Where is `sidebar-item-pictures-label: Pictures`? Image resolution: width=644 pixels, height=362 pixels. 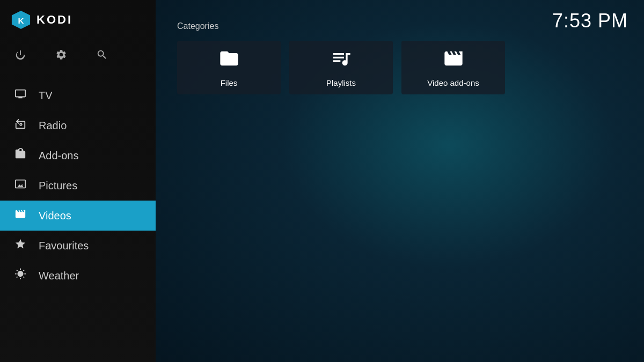
sidebar-item-pictures-label: Pictures is located at coordinates (58, 186).